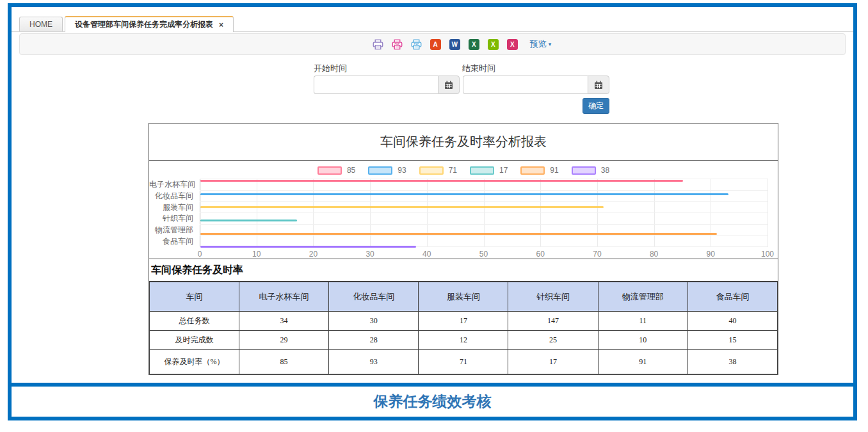 The width and height of the screenshot is (868, 432). Describe the element at coordinates (387, 170) in the screenshot. I see `legend-item: 93` at that location.